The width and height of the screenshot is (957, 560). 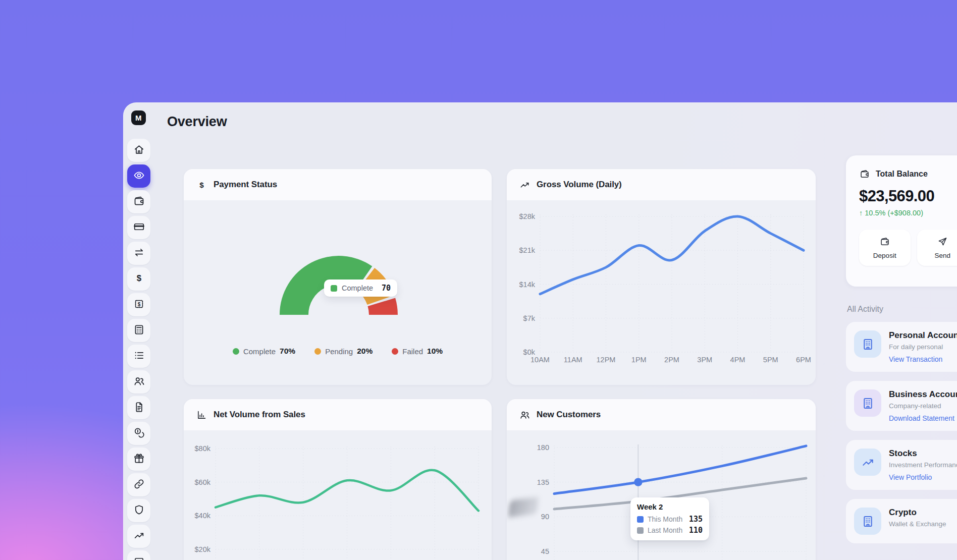 I want to click on sidebar-item-transfers, so click(x=139, y=253).